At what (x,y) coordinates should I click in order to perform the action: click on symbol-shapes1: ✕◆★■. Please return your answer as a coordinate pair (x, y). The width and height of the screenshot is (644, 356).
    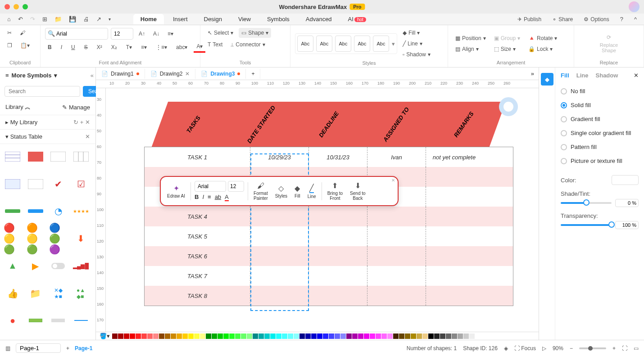
    Looking at the image, I should click on (58, 293).